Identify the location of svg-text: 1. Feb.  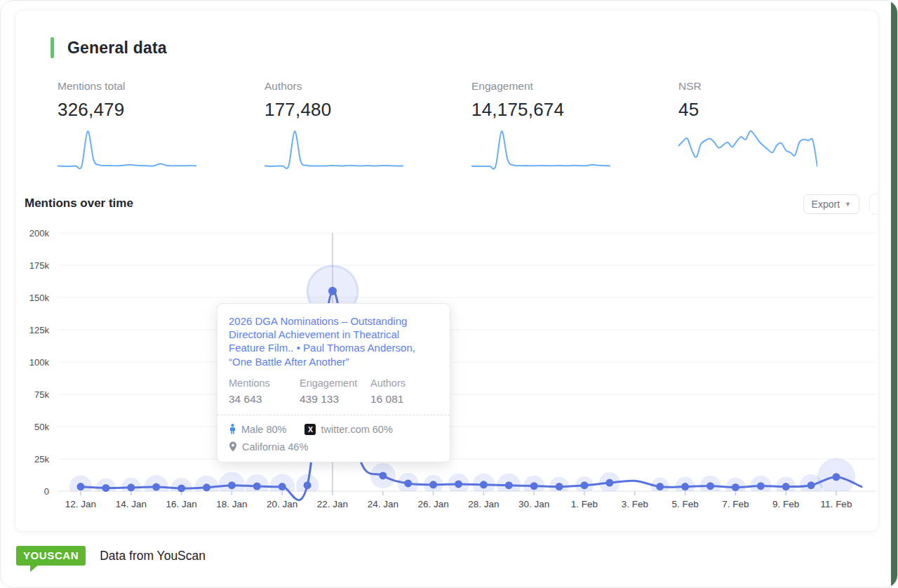
(584, 504).